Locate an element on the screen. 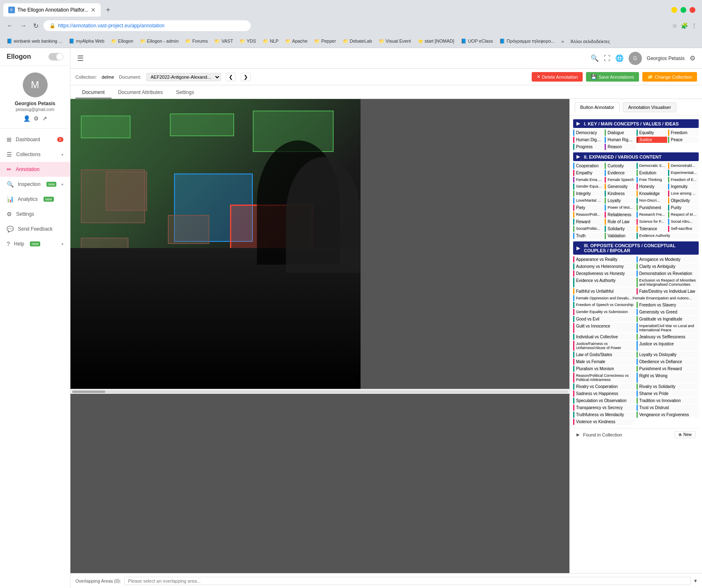 The image size is (702, 588). sidebar-item-help: ? Help new ▾ is located at coordinates (35, 244).